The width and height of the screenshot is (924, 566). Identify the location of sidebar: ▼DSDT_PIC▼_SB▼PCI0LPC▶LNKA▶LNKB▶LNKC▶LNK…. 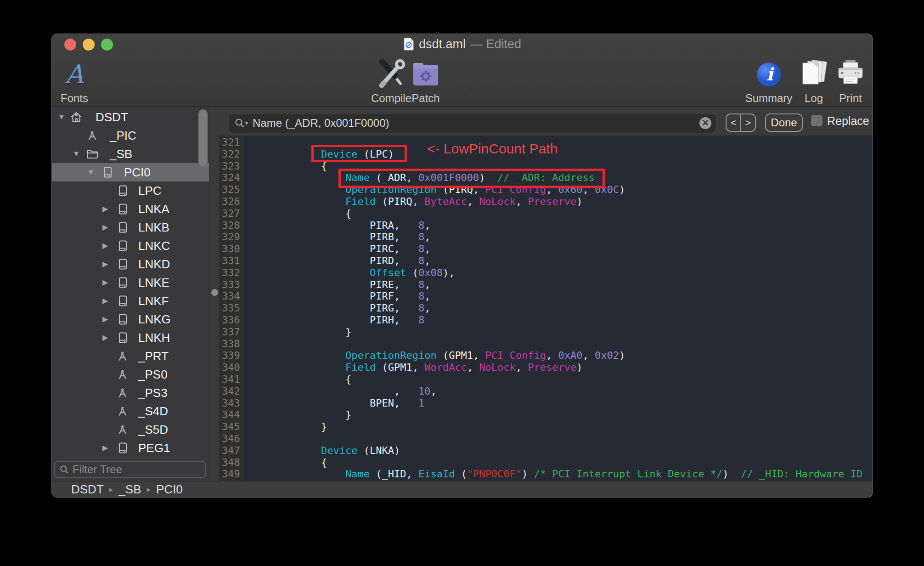
(130, 294).